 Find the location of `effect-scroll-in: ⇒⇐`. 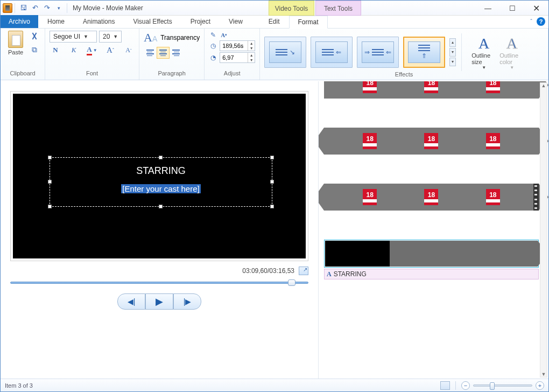

effect-scroll-in: ⇒⇐ is located at coordinates (378, 52).